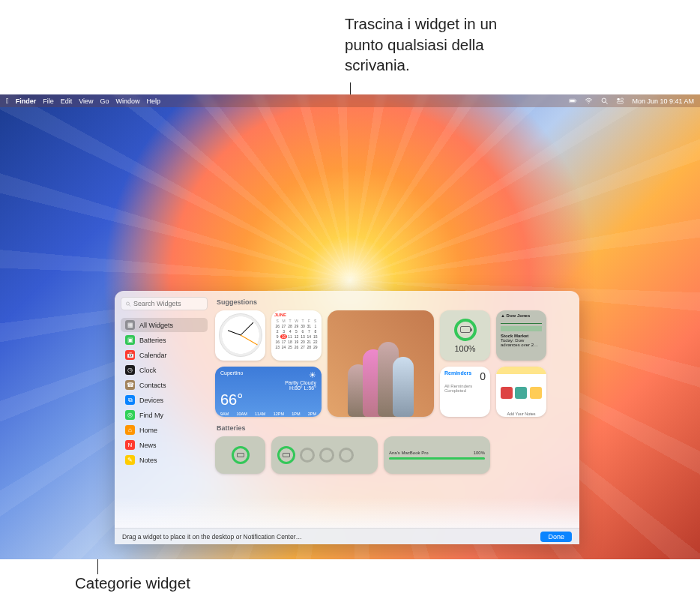 This screenshot has width=700, height=596. What do you see at coordinates (130, 430) in the screenshot?
I see `home-icon: ⌂` at bounding box center [130, 430].